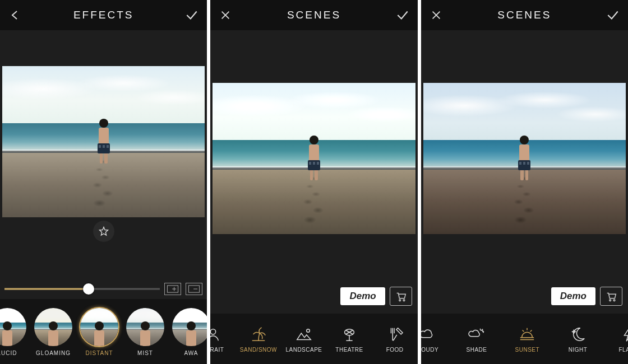  What do you see at coordinates (103, 15) in the screenshot?
I see `header-title: EFFECTS` at bounding box center [103, 15].